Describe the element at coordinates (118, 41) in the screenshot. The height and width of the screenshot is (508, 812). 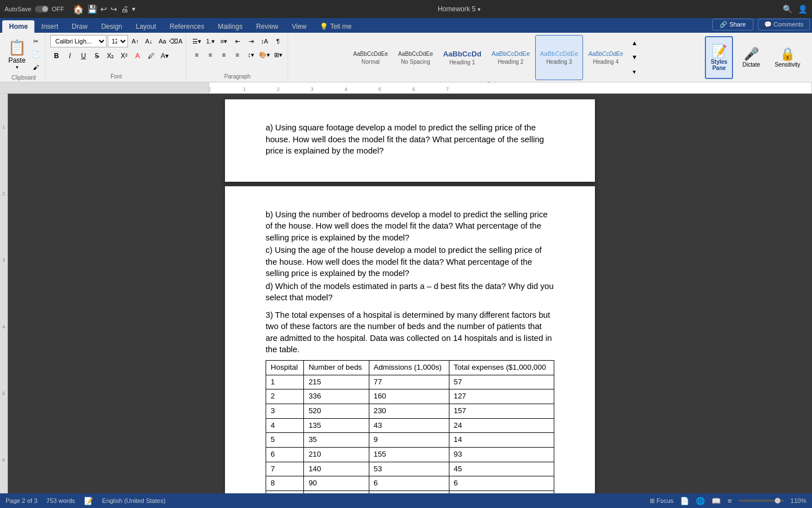
I see `font-size-select: 12` at that location.